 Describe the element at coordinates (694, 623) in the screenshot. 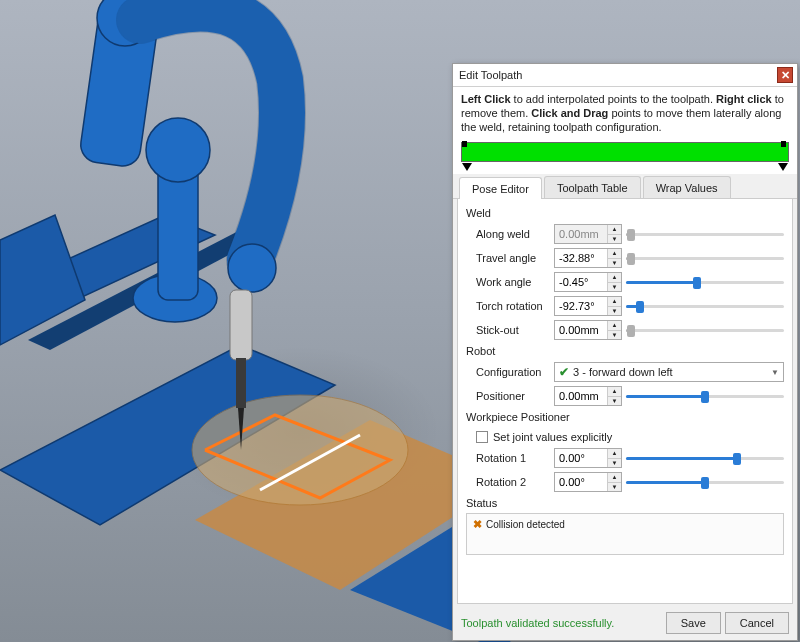

I see `save-button: Save` at that location.